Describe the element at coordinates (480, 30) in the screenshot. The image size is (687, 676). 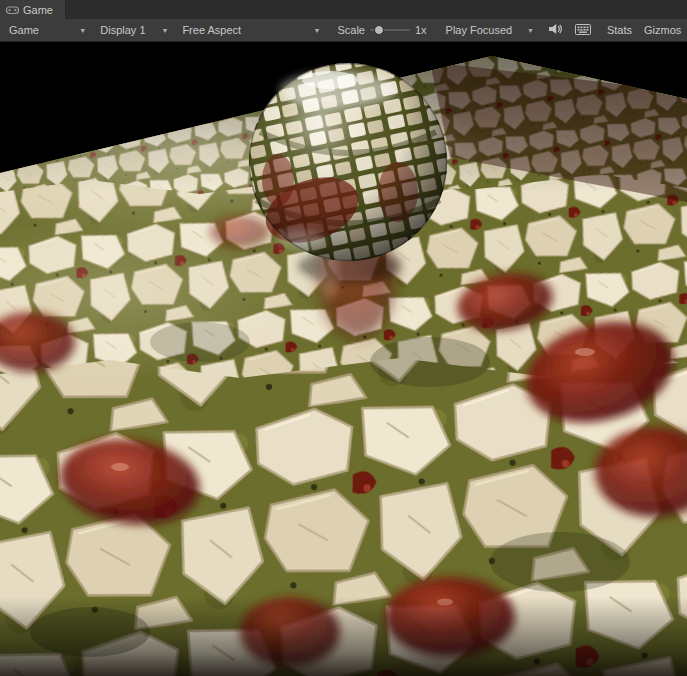
I see `play-focused-label: Play Focused` at that location.